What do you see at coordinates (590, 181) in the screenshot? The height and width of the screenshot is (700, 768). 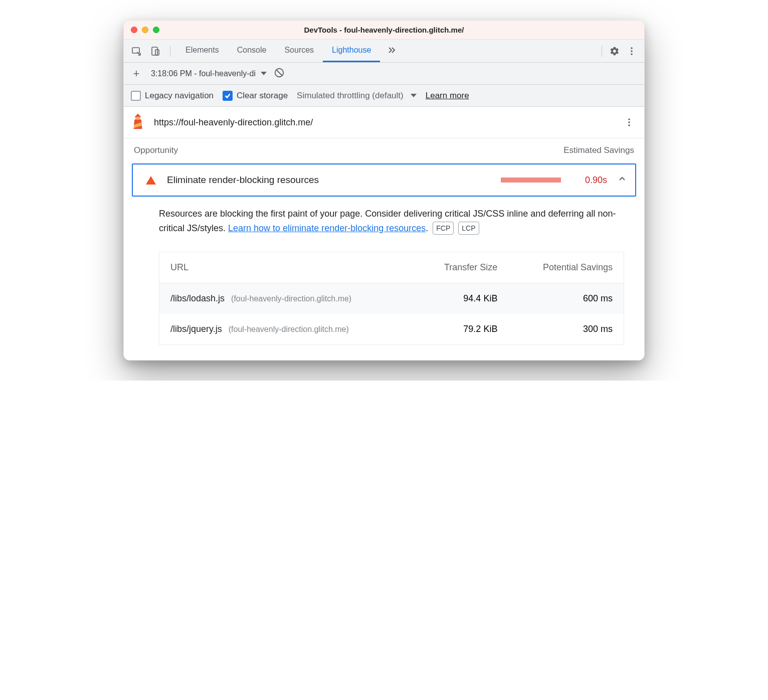 I see `savings-value: 0.90s` at bounding box center [590, 181].